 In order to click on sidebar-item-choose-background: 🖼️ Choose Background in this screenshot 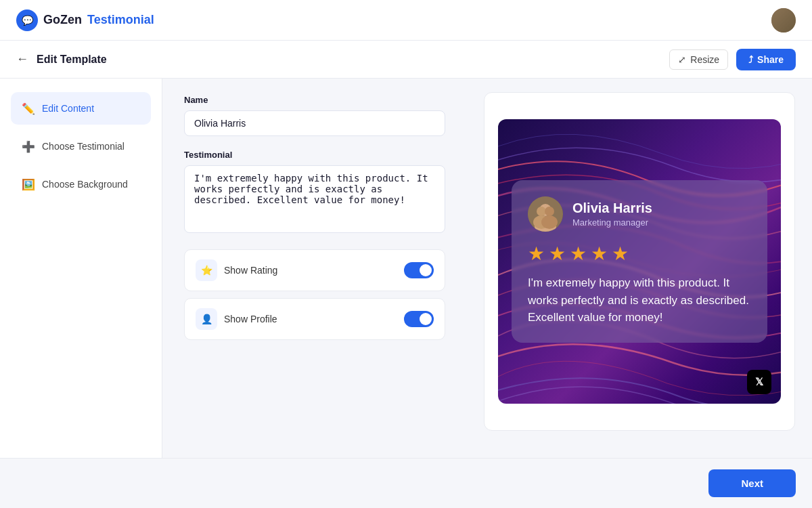, I will do `click(81, 184)`.